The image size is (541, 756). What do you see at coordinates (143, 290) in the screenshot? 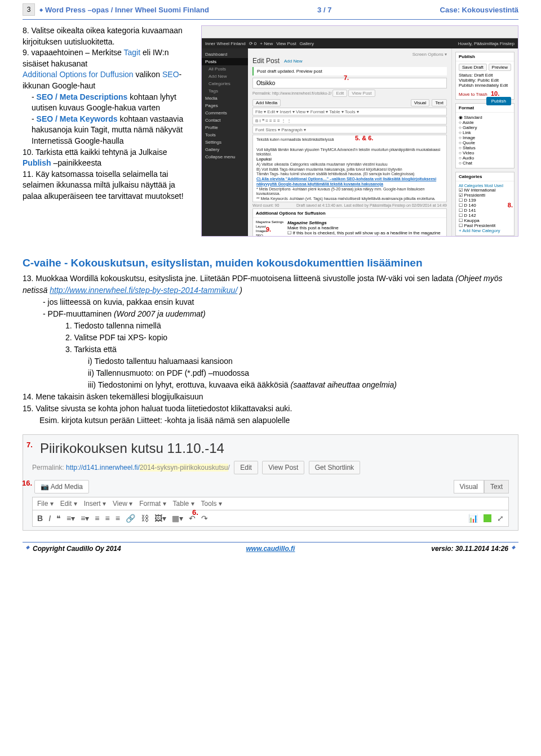
I see `step-by-step-link: http://www.innerwheel.fi/step-by-step-20…` at bounding box center [143, 290].